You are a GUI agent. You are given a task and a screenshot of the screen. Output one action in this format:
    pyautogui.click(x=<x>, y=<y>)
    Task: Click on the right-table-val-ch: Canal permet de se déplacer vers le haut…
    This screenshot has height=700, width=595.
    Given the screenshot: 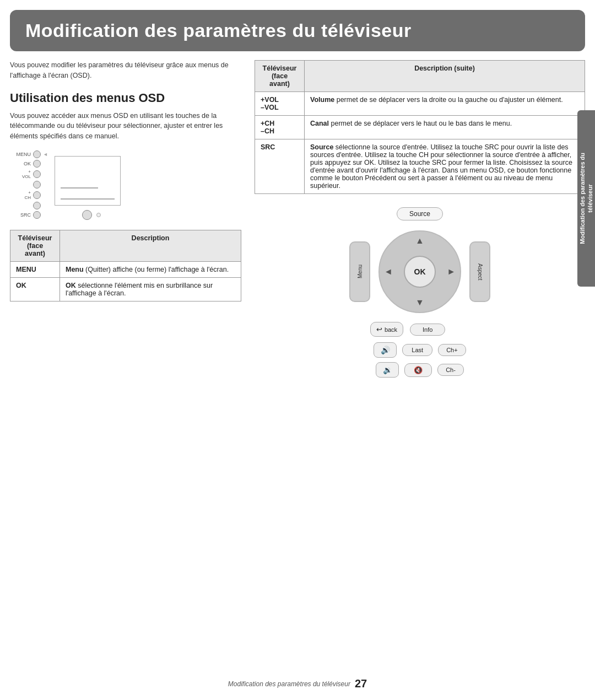 What is the action you would take?
    pyautogui.click(x=445, y=128)
    